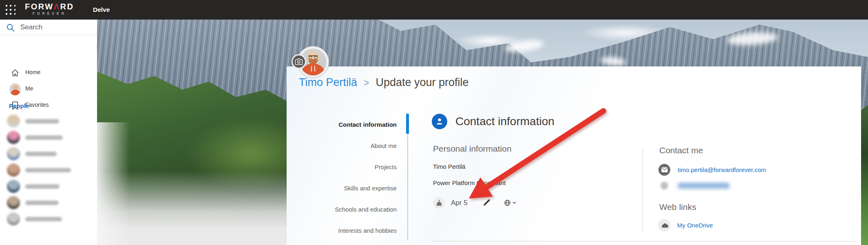 This screenshot has height=245, width=868. I want to click on home-icon, so click(15, 73).